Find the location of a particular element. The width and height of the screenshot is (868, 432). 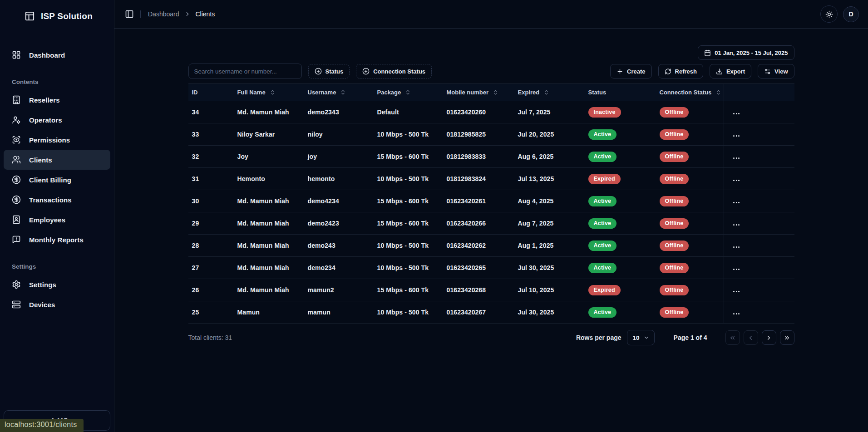

next-page-button is located at coordinates (769, 338).